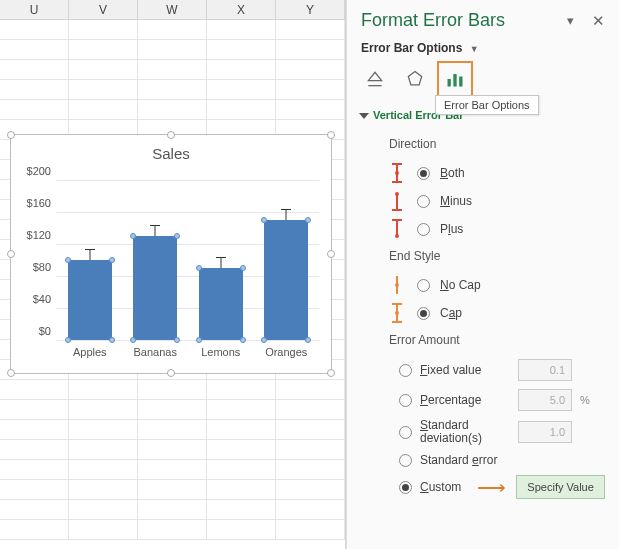 This screenshot has width=619, height=549. What do you see at coordinates (489, 460) in the screenshot?
I see `amount-stderr-radio: Standard error` at bounding box center [489, 460].